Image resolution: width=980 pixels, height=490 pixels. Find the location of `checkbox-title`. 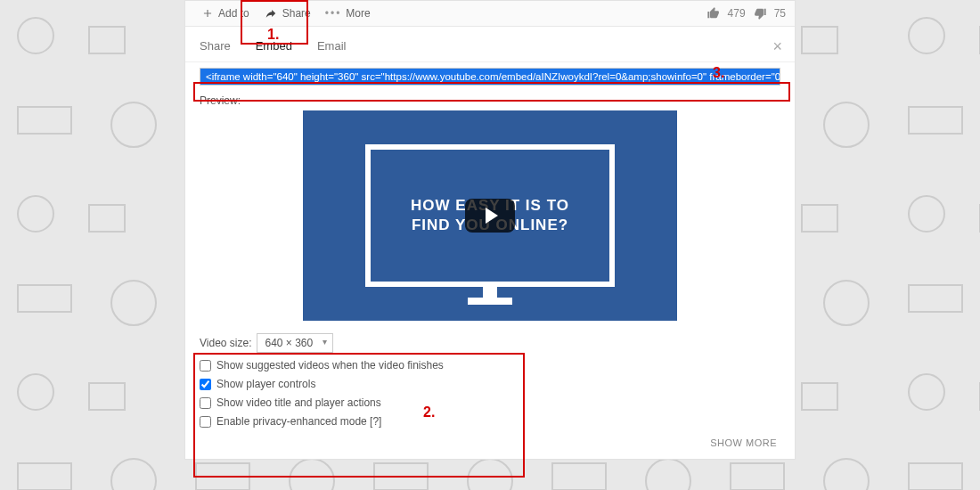

checkbox-title is located at coordinates (205, 403).